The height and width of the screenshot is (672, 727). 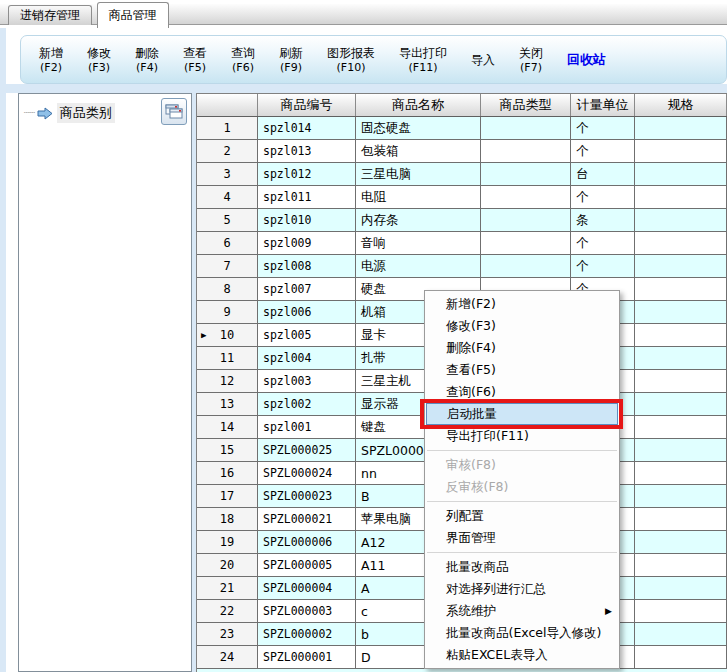 What do you see at coordinates (307, 519) in the screenshot?
I see `cell-product-code: SPZL000021` at bounding box center [307, 519].